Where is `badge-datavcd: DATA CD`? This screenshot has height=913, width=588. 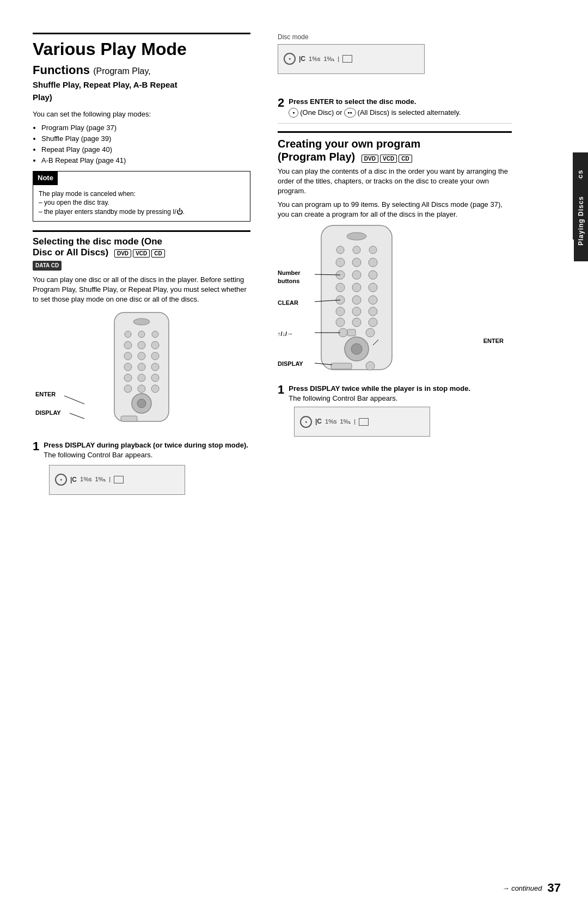
badge-datavcd: DATA CD is located at coordinates (47, 266).